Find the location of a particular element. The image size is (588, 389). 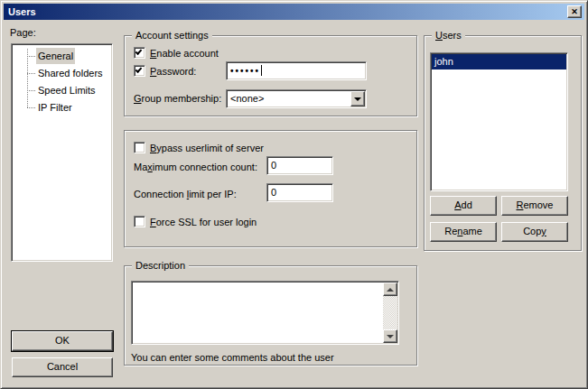

arrow-down-icon is located at coordinates (390, 337).